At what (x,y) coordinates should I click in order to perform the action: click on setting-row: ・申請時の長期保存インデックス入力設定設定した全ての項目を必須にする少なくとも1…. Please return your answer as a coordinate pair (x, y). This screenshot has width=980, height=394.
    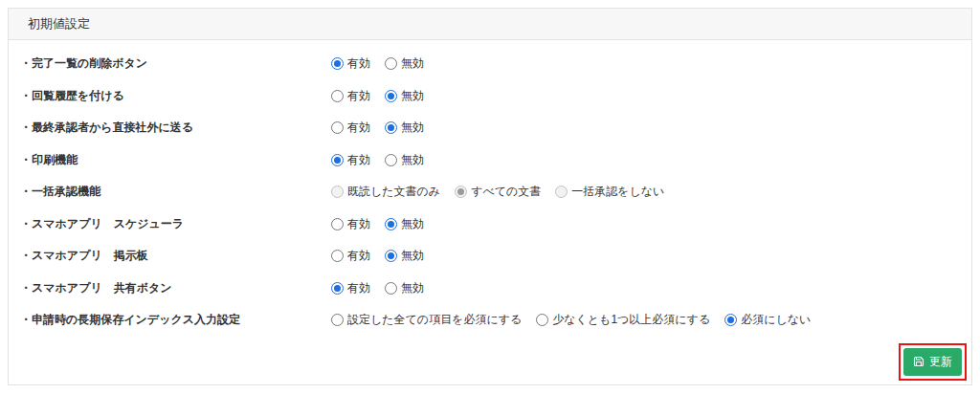
    Looking at the image, I should click on (490, 320).